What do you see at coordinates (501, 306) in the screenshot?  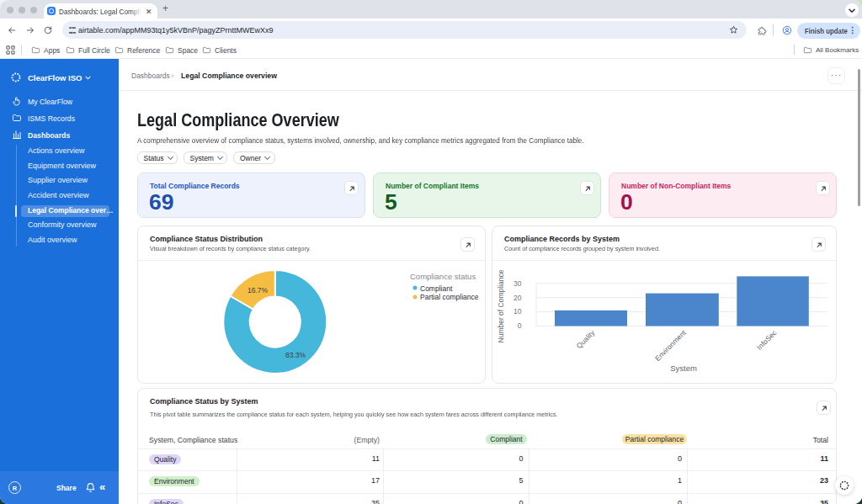 I see `svg-text: Number of Compliance` at bounding box center [501, 306].